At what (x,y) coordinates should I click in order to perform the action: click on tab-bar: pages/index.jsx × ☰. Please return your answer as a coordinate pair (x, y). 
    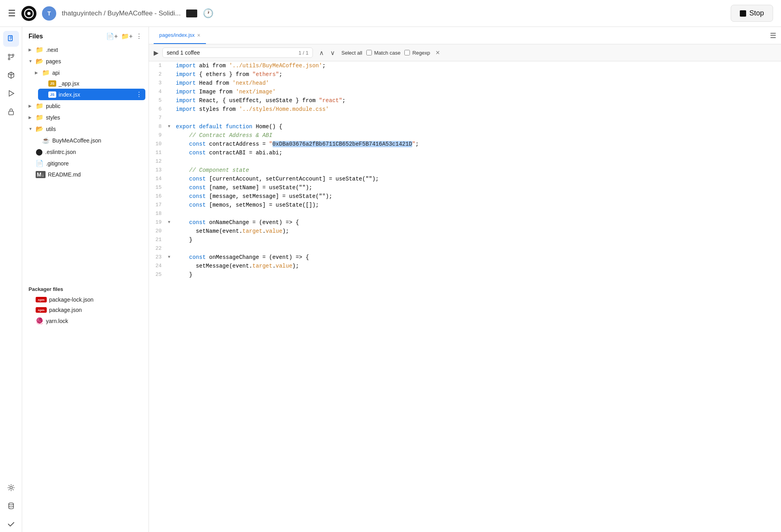
    Looking at the image, I should click on (465, 36).